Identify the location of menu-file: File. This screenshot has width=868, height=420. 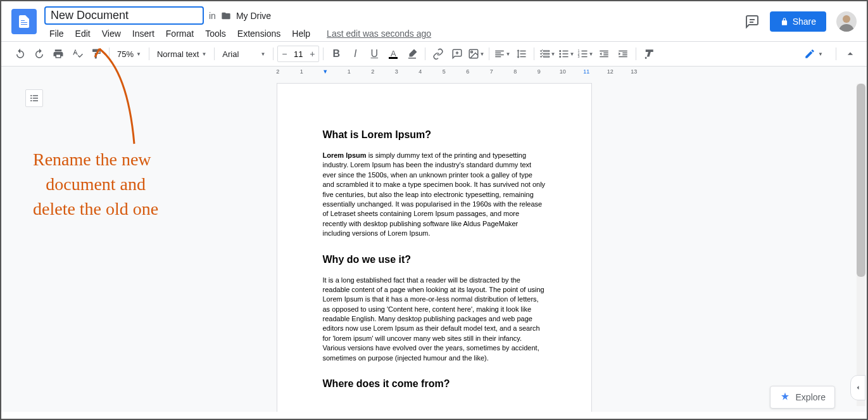
(57, 34).